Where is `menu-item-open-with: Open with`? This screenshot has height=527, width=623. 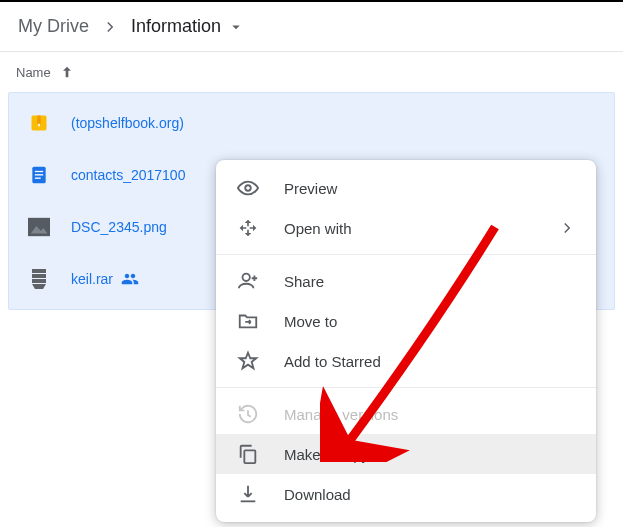 menu-item-open-with: Open with is located at coordinates (406, 228).